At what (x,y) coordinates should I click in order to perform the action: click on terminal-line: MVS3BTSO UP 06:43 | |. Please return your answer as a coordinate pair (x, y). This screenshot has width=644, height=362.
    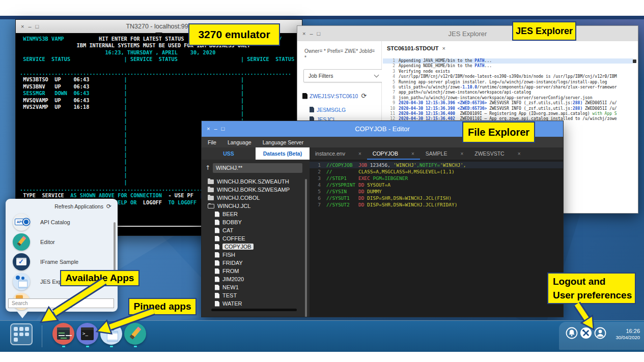
    Looking at the image, I should click on (159, 79).